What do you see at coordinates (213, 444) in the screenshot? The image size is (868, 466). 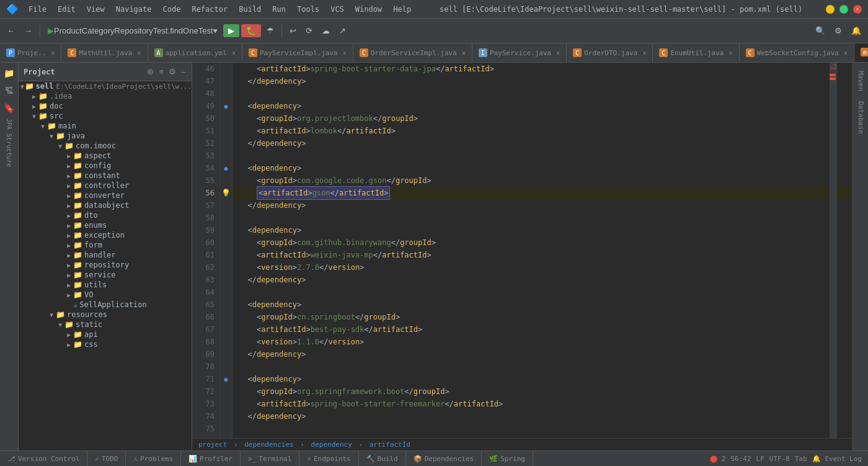 I see `breadcrumb-project: project` at bounding box center [213, 444].